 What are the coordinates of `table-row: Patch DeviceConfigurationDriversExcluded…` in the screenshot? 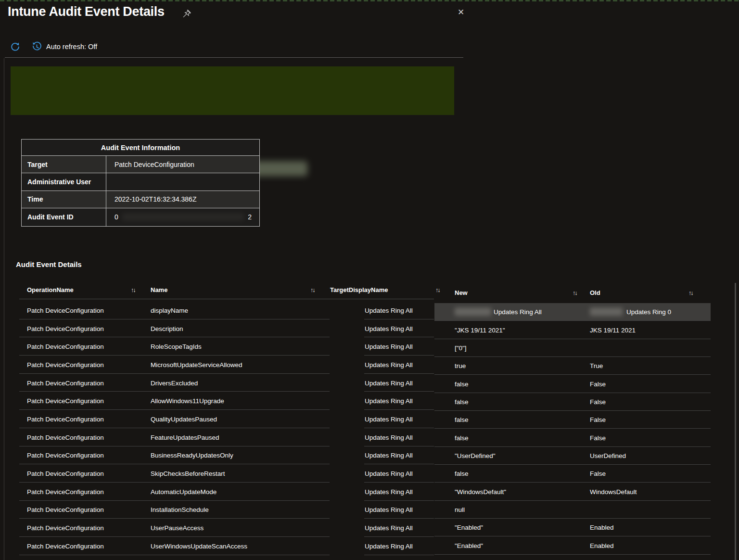 It's located at (227, 383).